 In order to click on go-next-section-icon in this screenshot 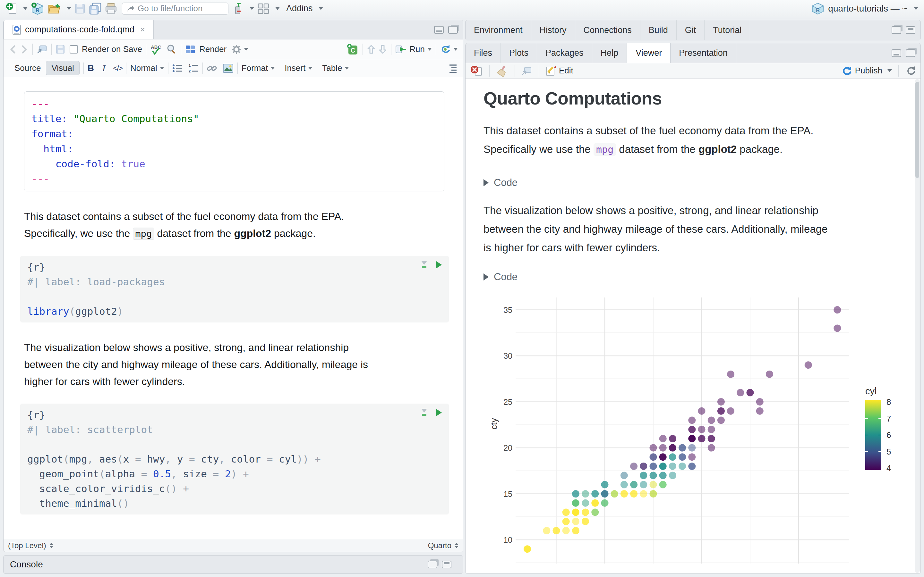, I will do `click(383, 50)`.